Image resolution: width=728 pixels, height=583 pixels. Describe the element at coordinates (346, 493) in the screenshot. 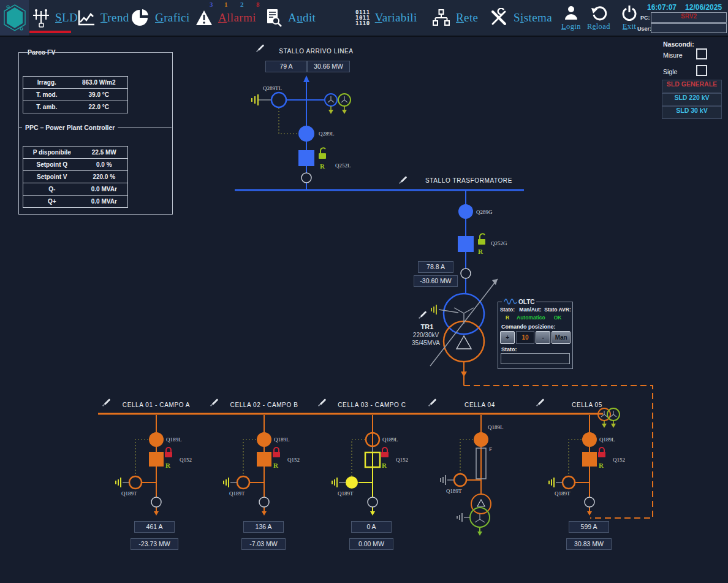

I see `tag-c3-q189t: Q189T` at that location.